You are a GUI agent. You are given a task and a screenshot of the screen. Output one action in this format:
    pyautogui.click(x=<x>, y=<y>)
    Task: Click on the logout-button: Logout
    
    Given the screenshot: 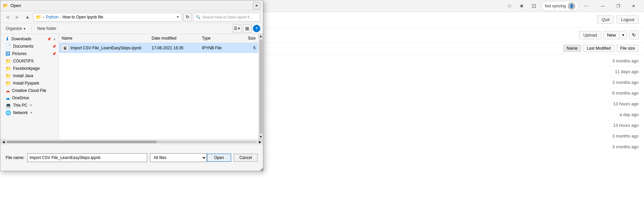 What is the action you would take?
    pyautogui.click(x=628, y=19)
    